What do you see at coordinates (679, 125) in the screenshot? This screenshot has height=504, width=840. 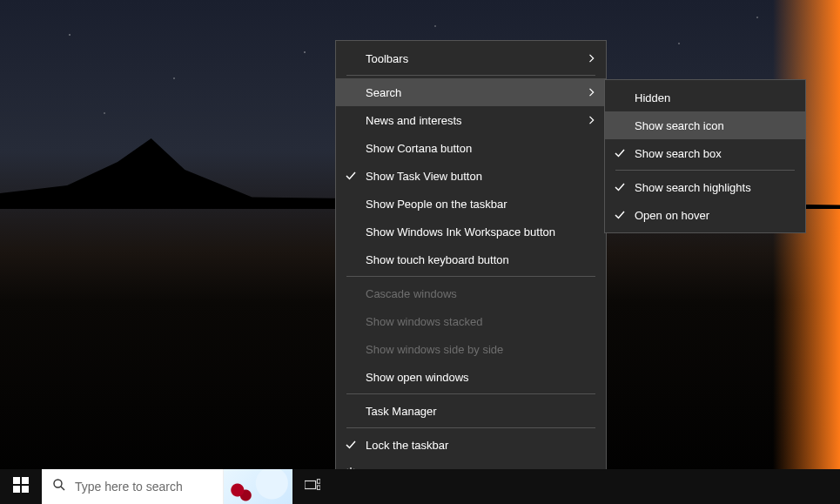 I see `menu-item-label: Show search icon` at bounding box center [679, 125].